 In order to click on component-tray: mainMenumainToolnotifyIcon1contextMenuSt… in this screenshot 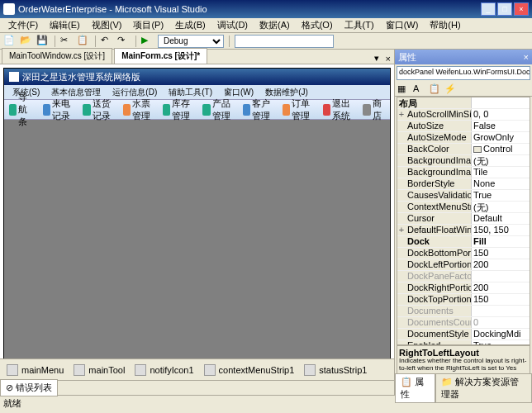, I will do `click(197, 369)`.